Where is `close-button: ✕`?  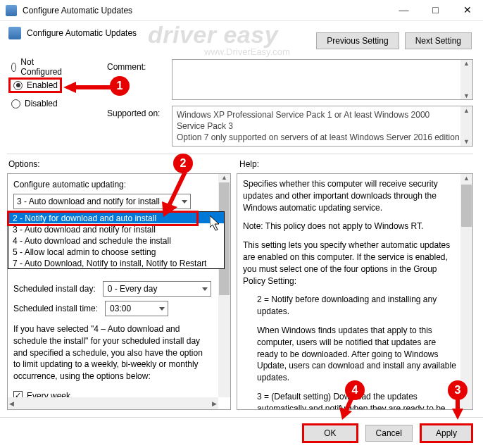 close-button: ✕ is located at coordinates (468, 11).